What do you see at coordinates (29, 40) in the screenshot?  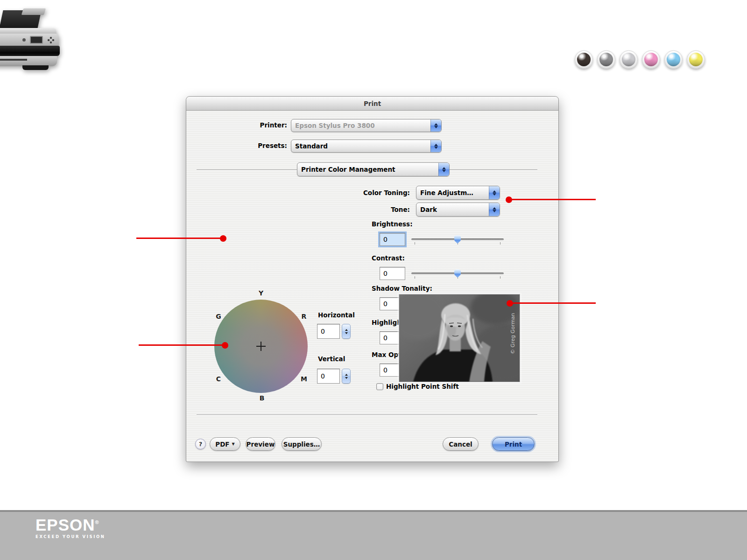 I see `printer-control-panel` at bounding box center [29, 40].